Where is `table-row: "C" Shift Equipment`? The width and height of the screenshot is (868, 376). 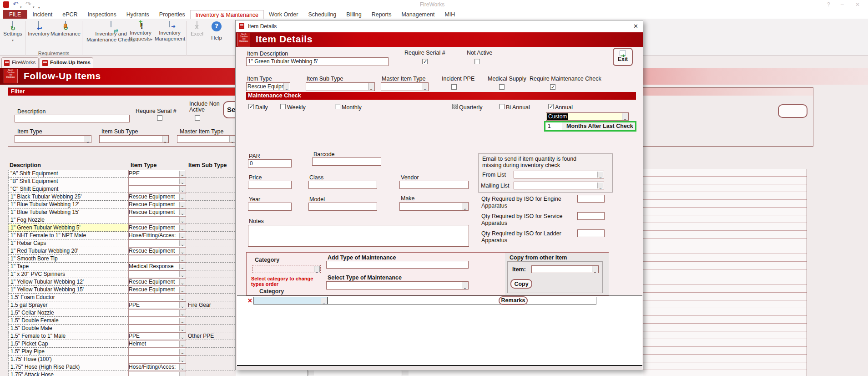
table-row: "C" Shift Equipment is located at coordinates (121, 189).